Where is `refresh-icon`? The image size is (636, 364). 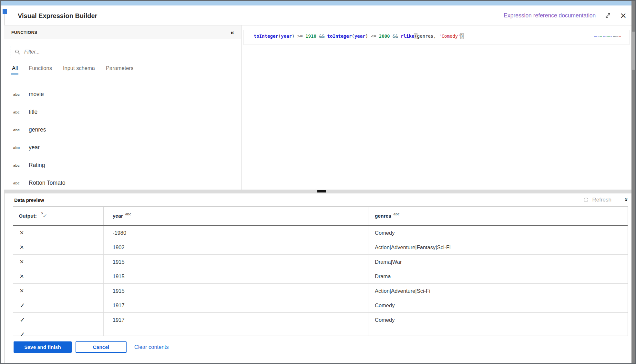
refresh-icon is located at coordinates (586, 200).